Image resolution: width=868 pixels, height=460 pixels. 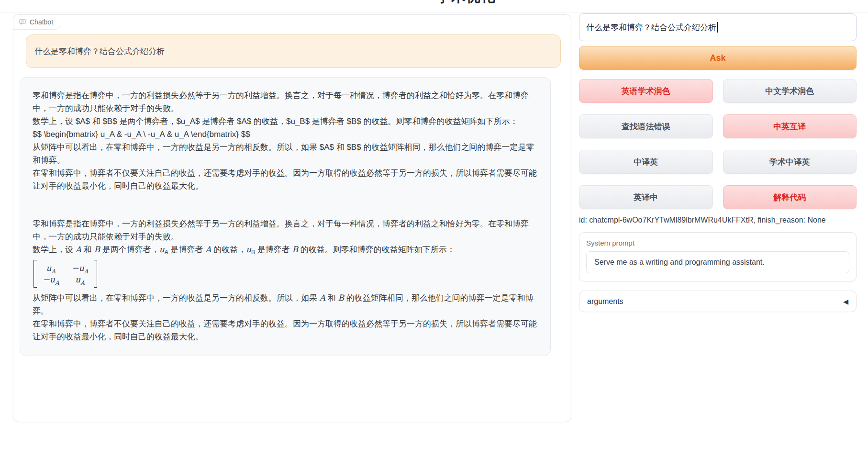 What do you see at coordinates (285, 134) in the screenshot?
I see `bot-paragraph-latex-source: $$ \begin{bmatrix} u_A & -u_A \ -u_A & u…` at bounding box center [285, 134].